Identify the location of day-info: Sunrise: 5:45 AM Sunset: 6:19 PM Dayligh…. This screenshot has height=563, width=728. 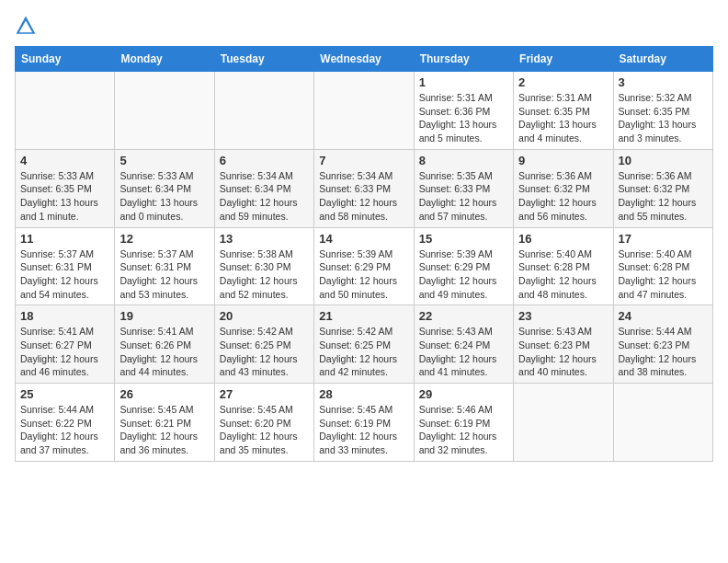
(364, 431).